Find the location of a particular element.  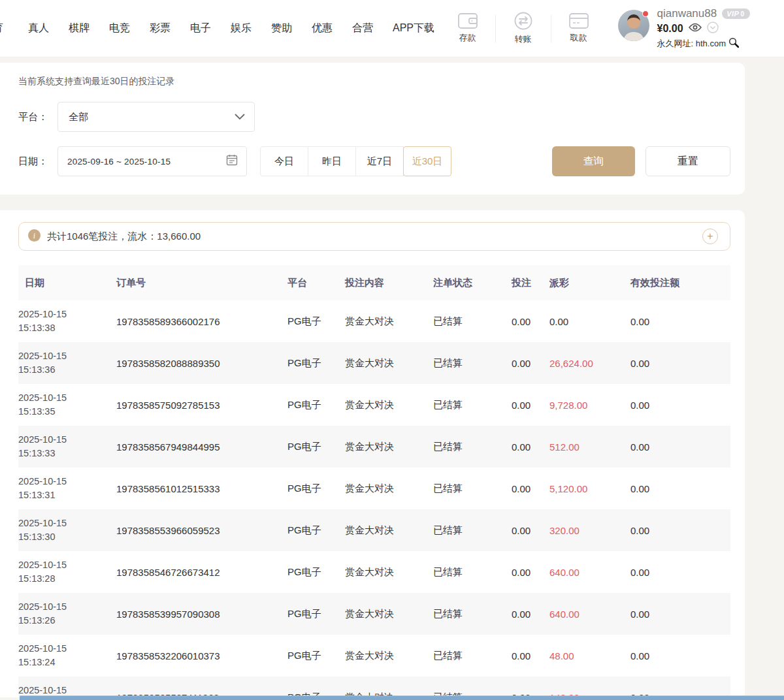

nav-item-8: 赞助 is located at coordinates (282, 29).